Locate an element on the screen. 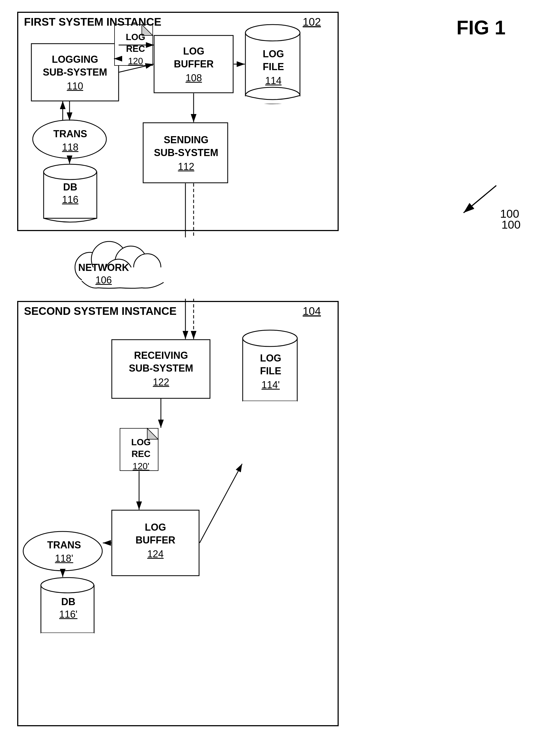 The width and height of the screenshot is (541, 756). logging-subsystem-number: 110 is located at coordinates (75, 86).